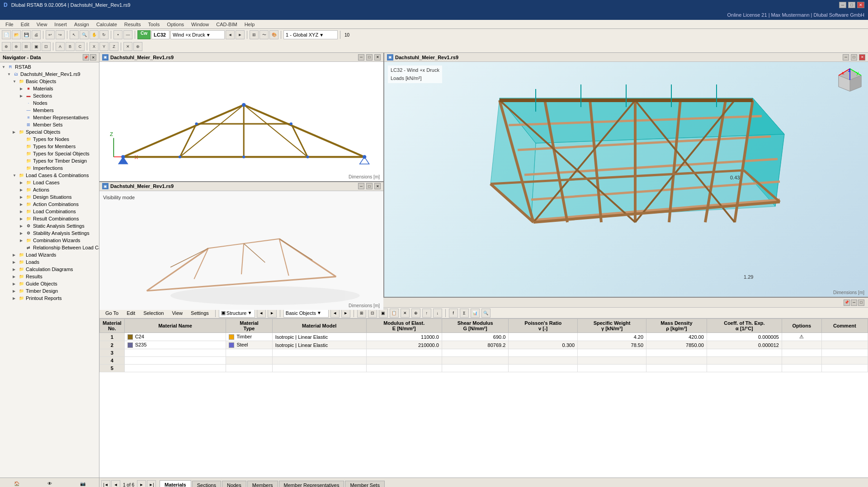 The height and width of the screenshot is (487, 868). I want to click on tree-member-reps: ≡ Member Representatives, so click(50, 117).